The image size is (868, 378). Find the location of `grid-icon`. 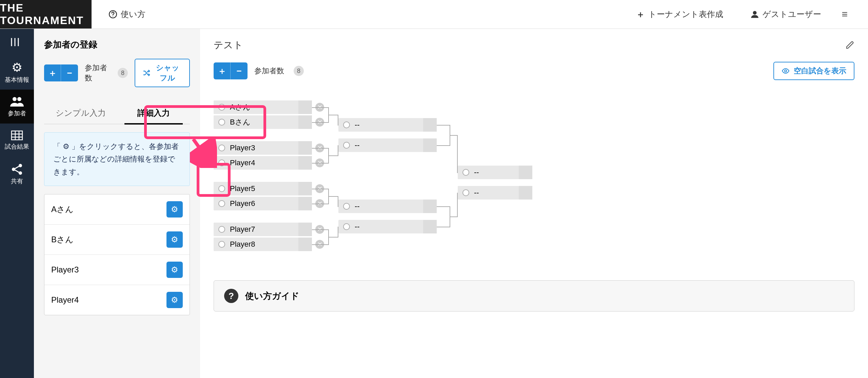

grid-icon is located at coordinates (17, 135).